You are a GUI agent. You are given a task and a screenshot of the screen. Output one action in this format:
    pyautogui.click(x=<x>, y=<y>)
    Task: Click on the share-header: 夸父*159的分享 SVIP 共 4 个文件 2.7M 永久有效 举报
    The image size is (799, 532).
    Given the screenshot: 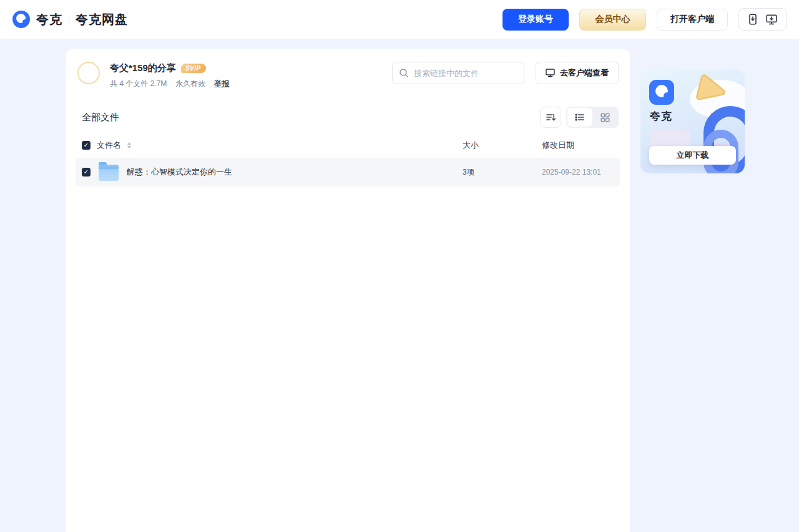 What is the action you would take?
    pyautogui.click(x=348, y=69)
    